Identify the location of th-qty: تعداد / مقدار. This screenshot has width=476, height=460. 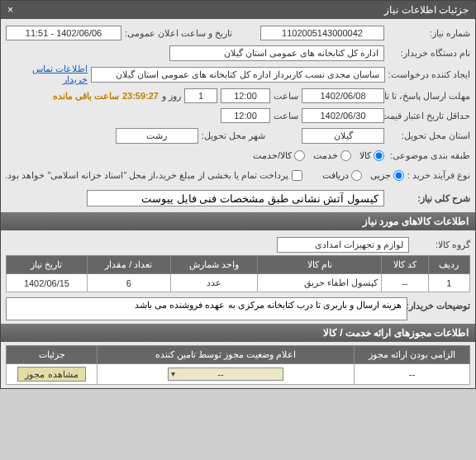
(129, 265).